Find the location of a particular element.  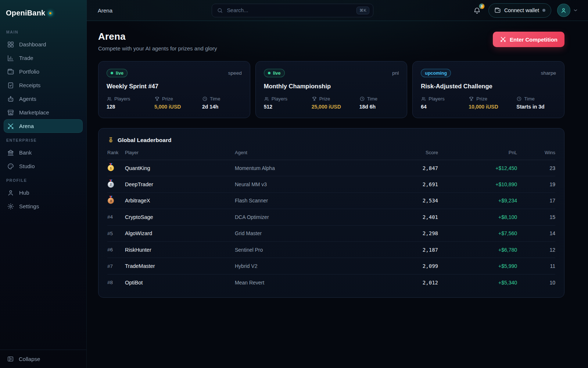

collapse-label: Collapse is located at coordinates (29, 359).